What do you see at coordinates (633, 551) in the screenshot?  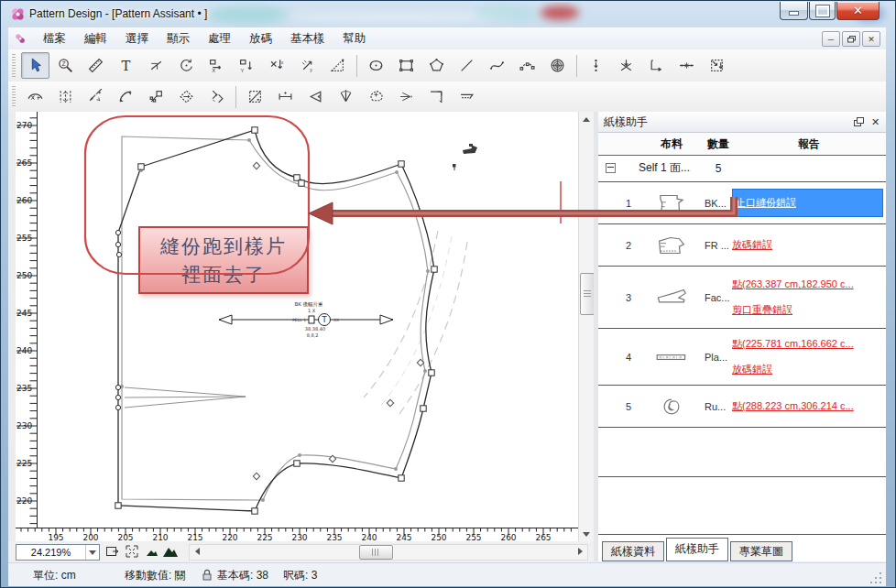 I see `tab-紙樣資料: 紙樣資料` at bounding box center [633, 551].